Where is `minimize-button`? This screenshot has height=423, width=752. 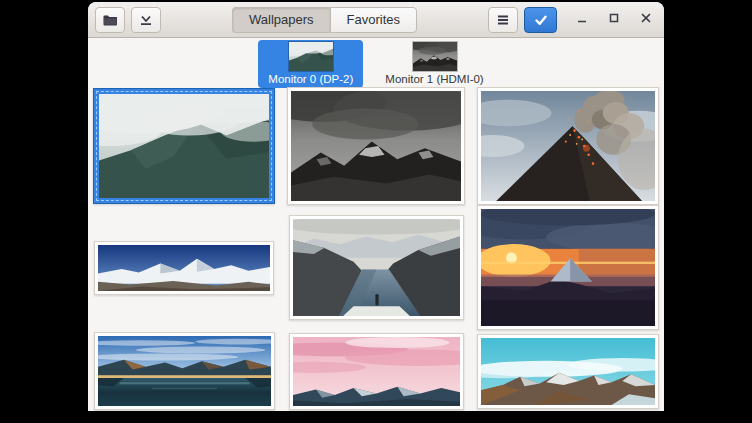 minimize-button is located at coordinates (582, 20).